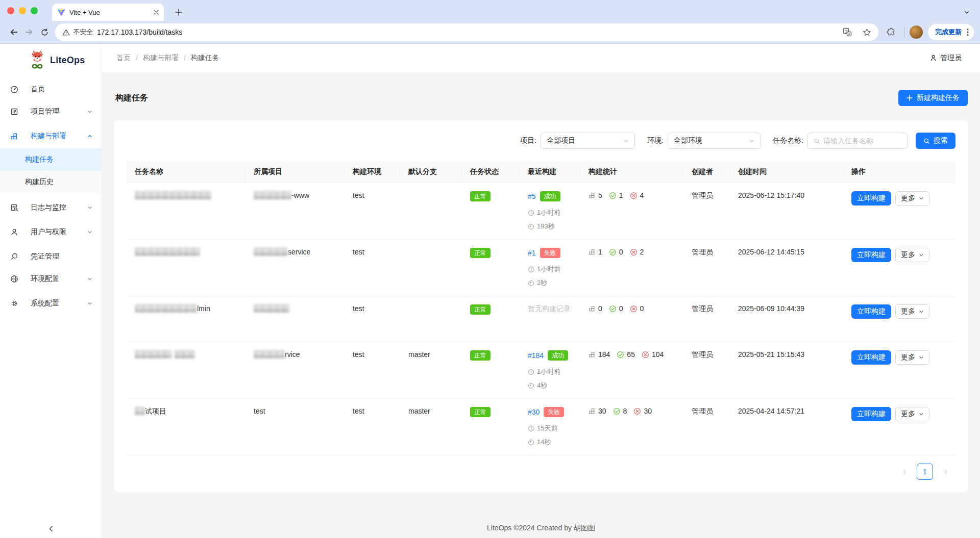 The height and width of the screenshot is (538, 980). I want to click on app-logo: LiteOps, so click(65, 60).